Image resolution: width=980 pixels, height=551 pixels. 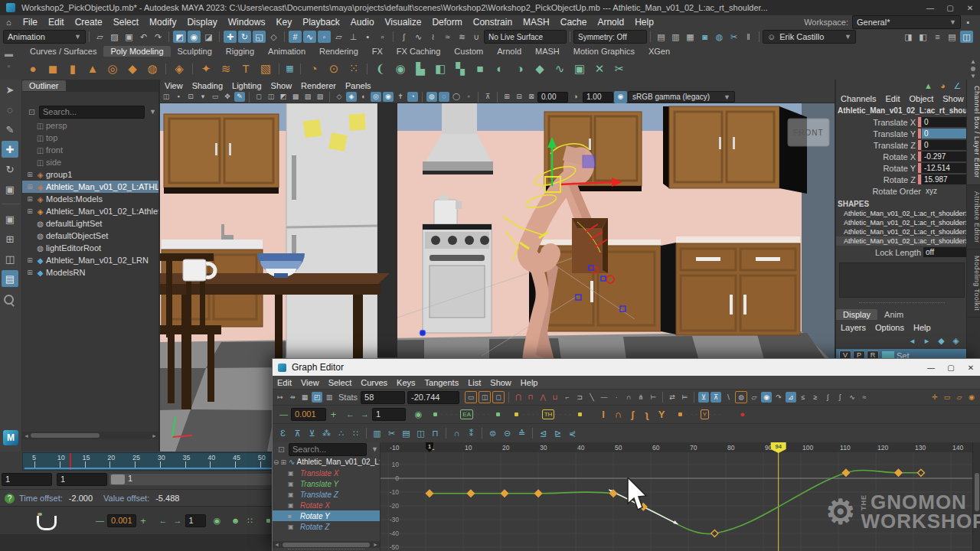 I want to click on shelf-scroll-down-icon: ▼, so click(x=973, y=77).